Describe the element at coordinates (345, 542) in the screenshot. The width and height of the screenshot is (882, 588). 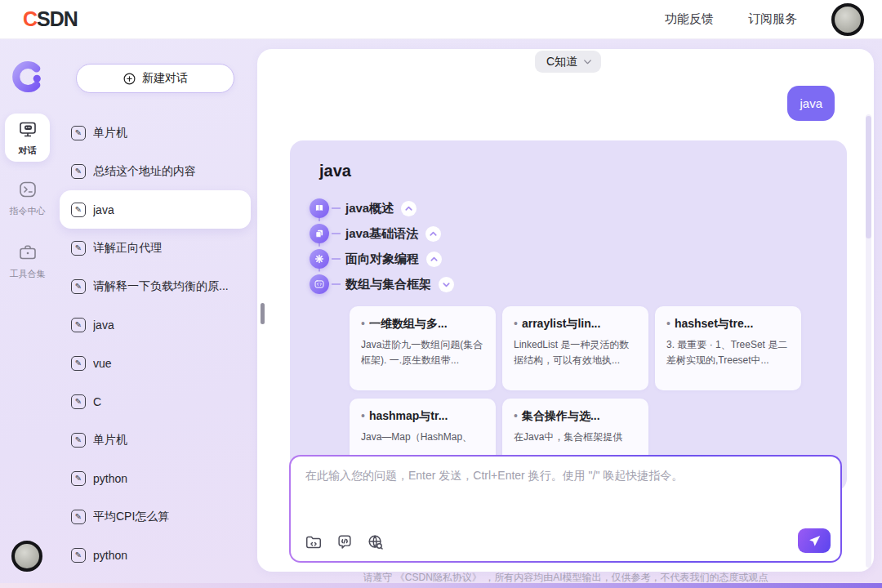
I see `quick-command-icon` at that location.